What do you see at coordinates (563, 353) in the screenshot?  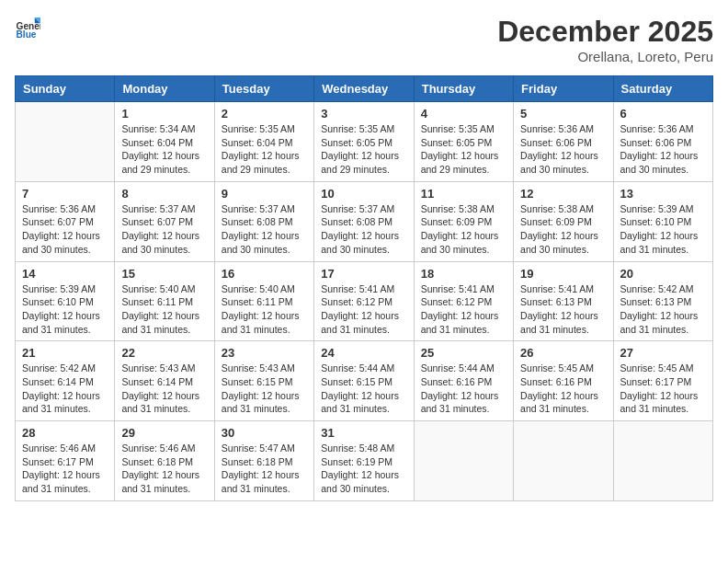 I see `day-number: 26` at bounding box center [563, 353].